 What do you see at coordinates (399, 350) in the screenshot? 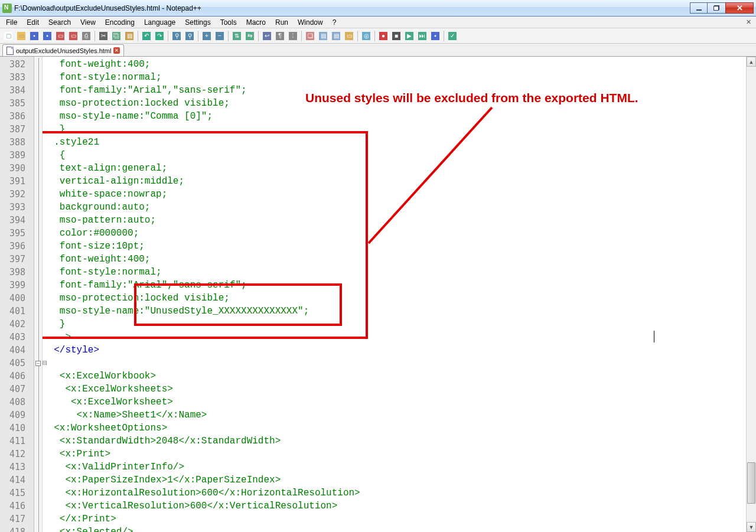
I see `code-line: </style>` at bounding box center [399, 350].